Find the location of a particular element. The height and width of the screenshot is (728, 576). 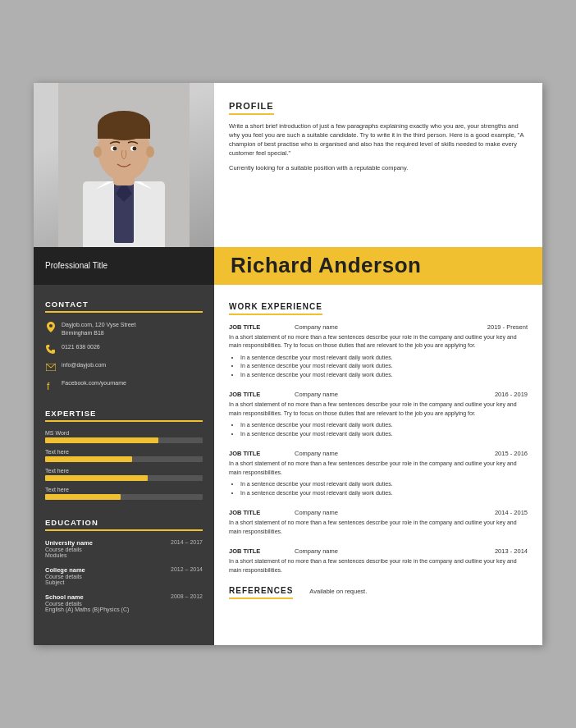

phone-icon is located at coordinates (51, 350).